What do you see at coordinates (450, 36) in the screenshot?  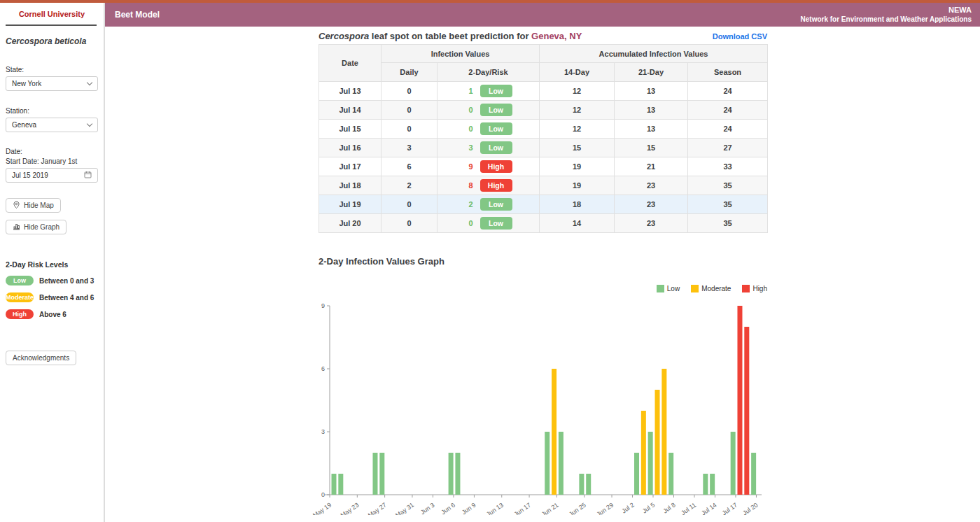 I see `prediction-title: Cercospora leaf spot on table beet predi…` at bounding box center [450, 36].